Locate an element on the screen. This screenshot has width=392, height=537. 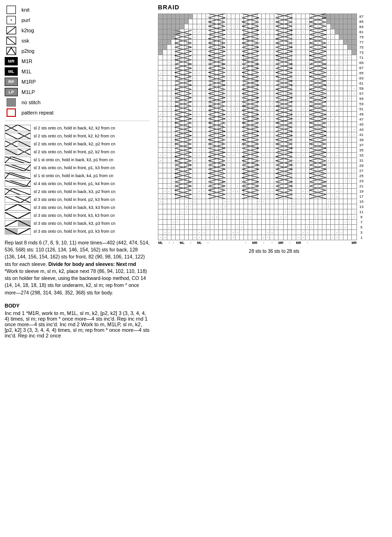
row-number: 61 is located at coordinates (361, 83).